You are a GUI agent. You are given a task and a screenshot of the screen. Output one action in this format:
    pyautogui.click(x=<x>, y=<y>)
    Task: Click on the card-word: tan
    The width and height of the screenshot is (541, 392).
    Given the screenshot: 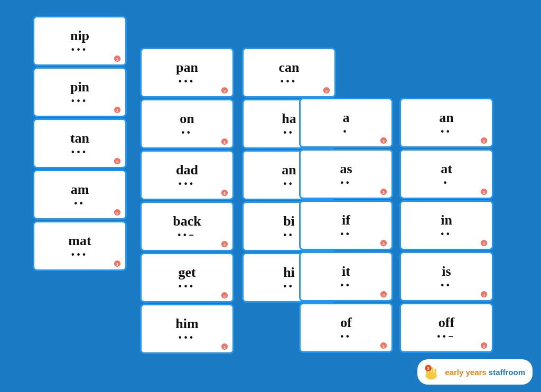 What is the action you would take?
    pyautogui.click(x=80, y=138)
    